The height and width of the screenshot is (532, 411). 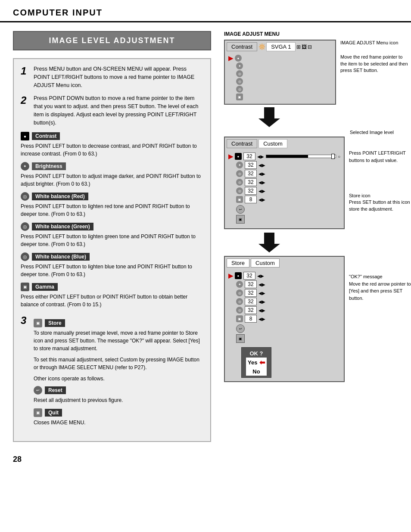 I want to click on reset-desc: Reset all adjustment to previous figure., so click(x=118, y=400).